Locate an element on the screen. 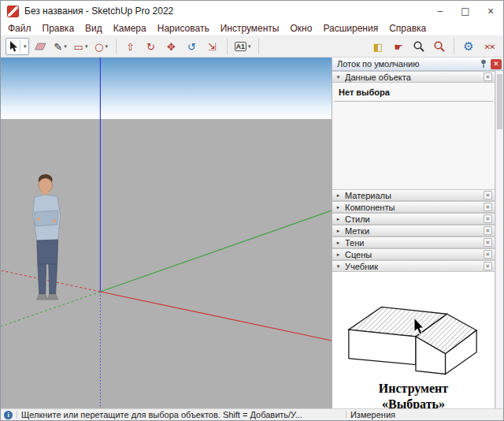 The height and width of the screenshot is (421, 504). panel-shadows-header: ▸ Тени ✕ is located at coordinates (414, 243).